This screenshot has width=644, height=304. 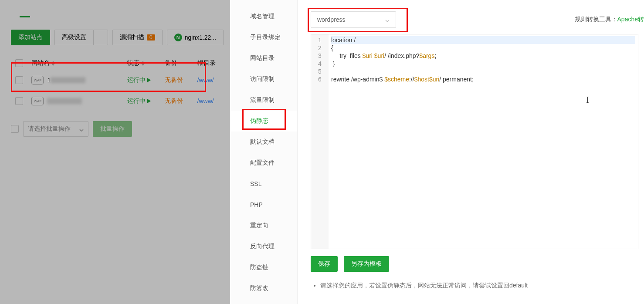 I want to click on convert-label-text: 规则转换工具：, so click(x=596, y=19).